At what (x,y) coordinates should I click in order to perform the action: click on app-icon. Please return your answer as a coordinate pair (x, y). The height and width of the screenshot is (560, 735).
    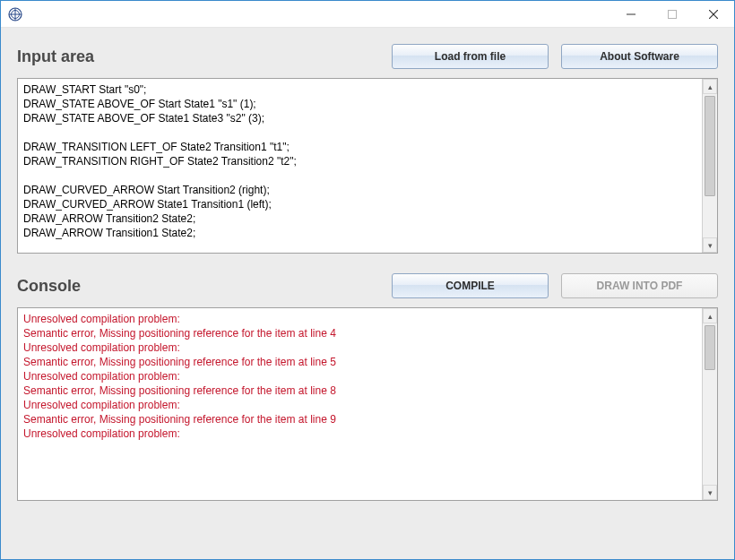
    Looking at the image, I should click on (15, 14).